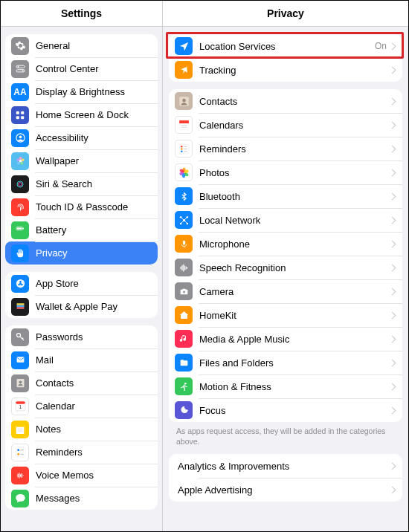 The image size is (409, 532). Describe the element at coordinates (286, 386) in the screenshot. I see `privacy-item-motion: Motion & Fitness` at that location.